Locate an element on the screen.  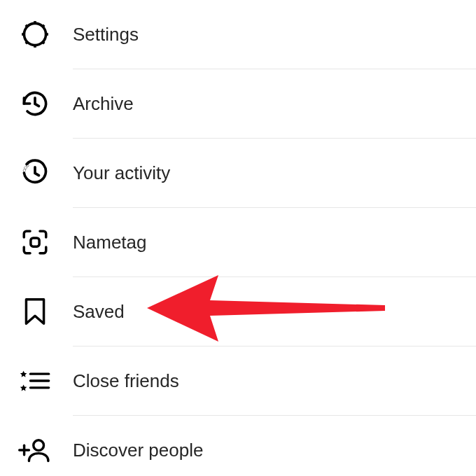
menu-label: Settings is located at coordinates (106, 35).